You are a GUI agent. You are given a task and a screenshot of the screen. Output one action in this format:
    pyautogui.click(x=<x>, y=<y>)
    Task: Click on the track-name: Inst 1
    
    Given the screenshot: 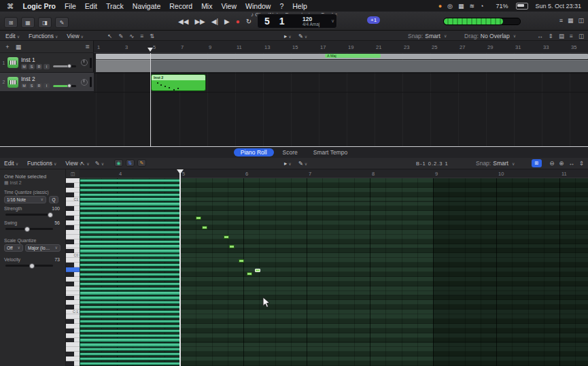 What is the action you would take?
    pyautogui.click(x=50, y=60)
    